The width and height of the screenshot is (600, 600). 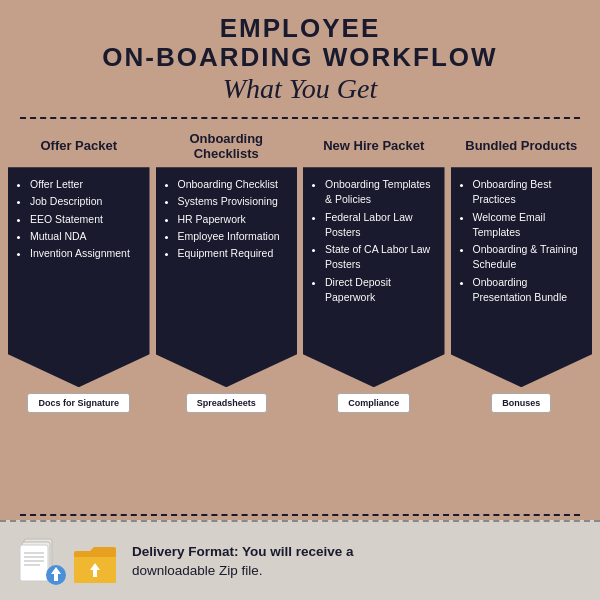 I want to click on list-item: Job Description, so click(x=86, y=202).